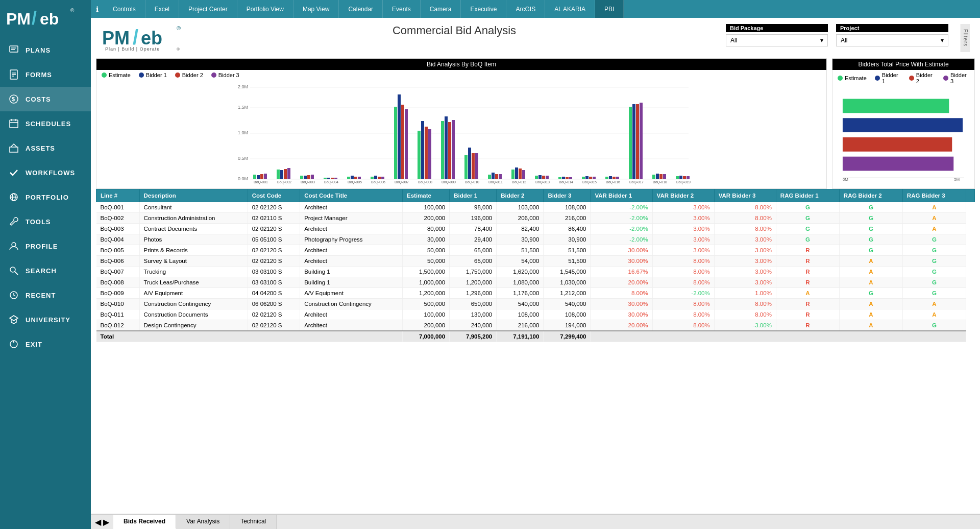  What do you see at coordinates (162, 9) in the screenshot?
I see `topnav-excel: Excel` at bounding box center [162, 9].